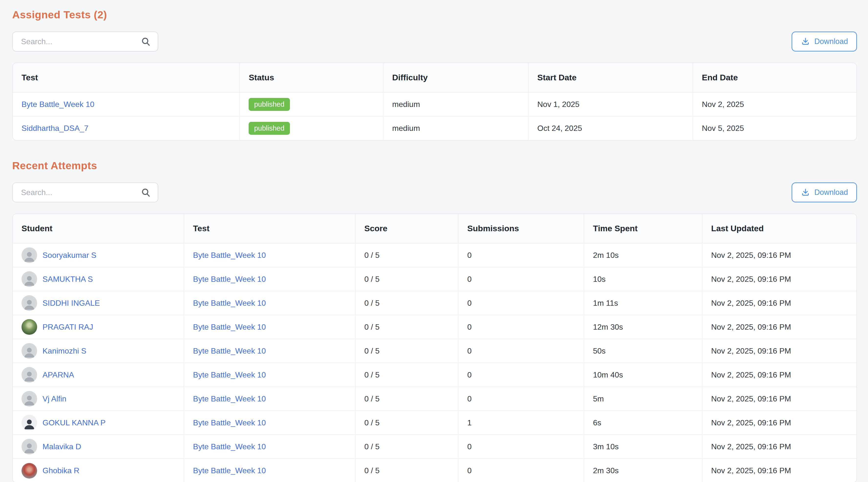 This screenshot has width=868, height=482. I want to click on student-link: GOKUL KANNA P, so click(74, 423).